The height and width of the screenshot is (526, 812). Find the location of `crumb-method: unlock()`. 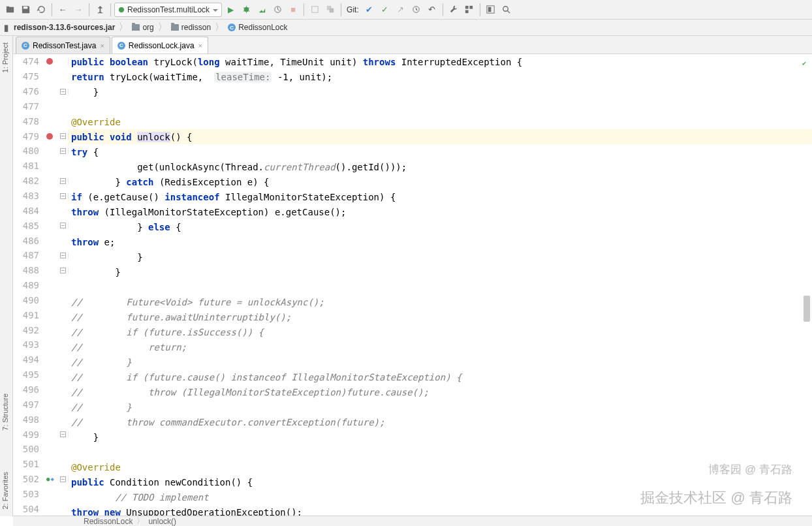

crumb-method: unlock() is located at coordinates (162, 521).